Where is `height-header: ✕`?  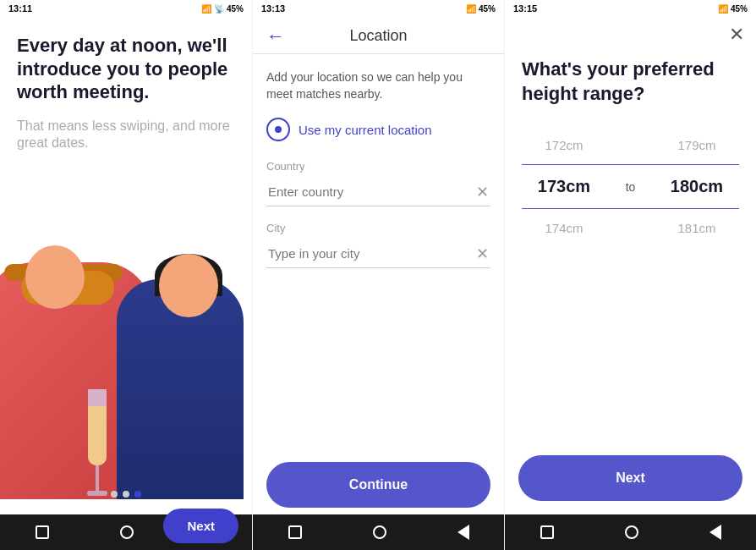 height-header: ✕ is located at coordinates (631, 30).